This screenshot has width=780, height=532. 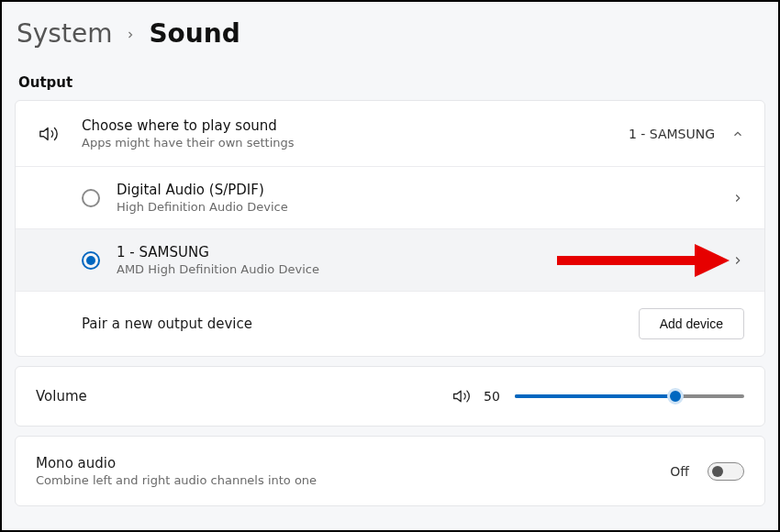 What do you see at coordinates (347, 463) in the screenshot?
I see `mono-title: Mono audio` at bounding box center [347, 463].